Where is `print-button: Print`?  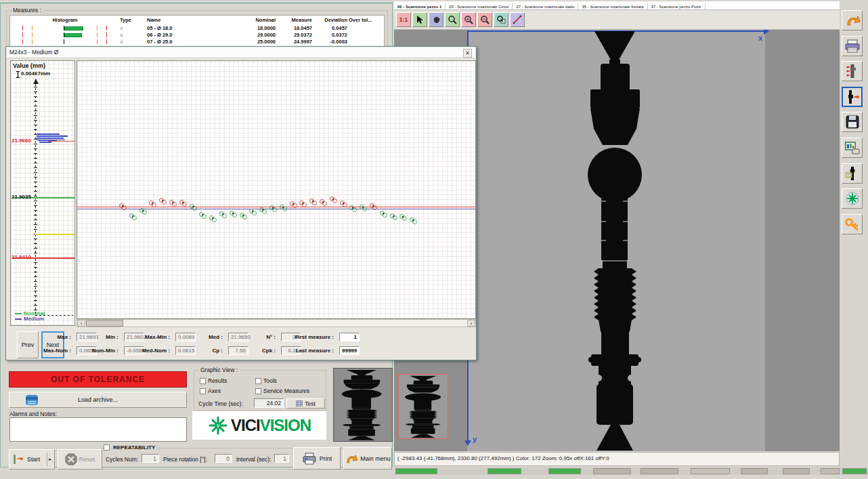 print-button: Print is located at coordinates (317, 458).